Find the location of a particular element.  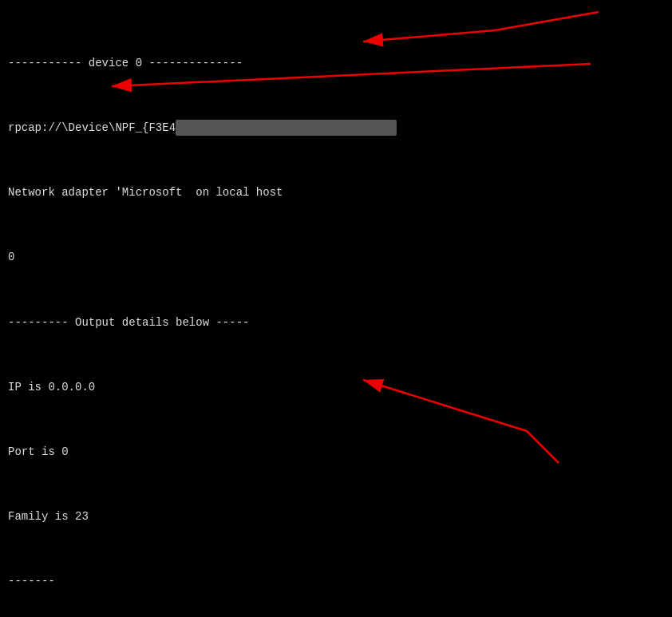

line-6: IP is 0.0.0.0 is located at coordinates (336, 387).